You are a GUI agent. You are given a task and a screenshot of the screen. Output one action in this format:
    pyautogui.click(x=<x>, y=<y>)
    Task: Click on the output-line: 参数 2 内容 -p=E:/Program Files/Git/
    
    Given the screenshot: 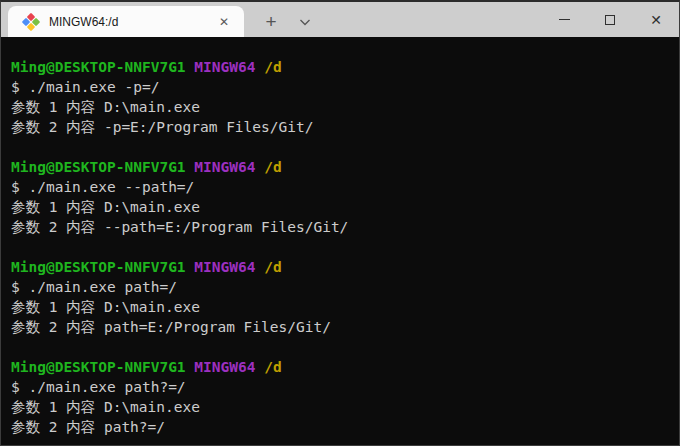 What is the action you would take?
    pyautogui.click(x=340, y=127)
    